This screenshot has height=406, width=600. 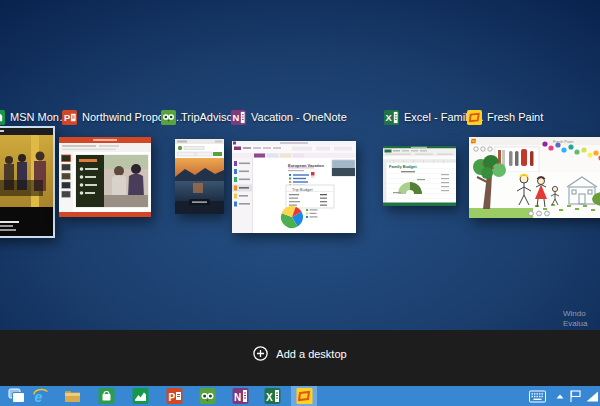 I want to click on watermark-line2: Evalua, so click(x=575, y=324).